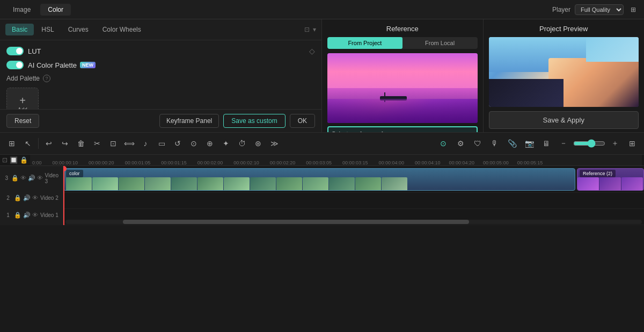 The height and width of the screenshot is (332, 644). What do you see at coordinates (18, 215) in the screenshot?
I see `track1-lock: 🔒` at bounding box center [18, 215].